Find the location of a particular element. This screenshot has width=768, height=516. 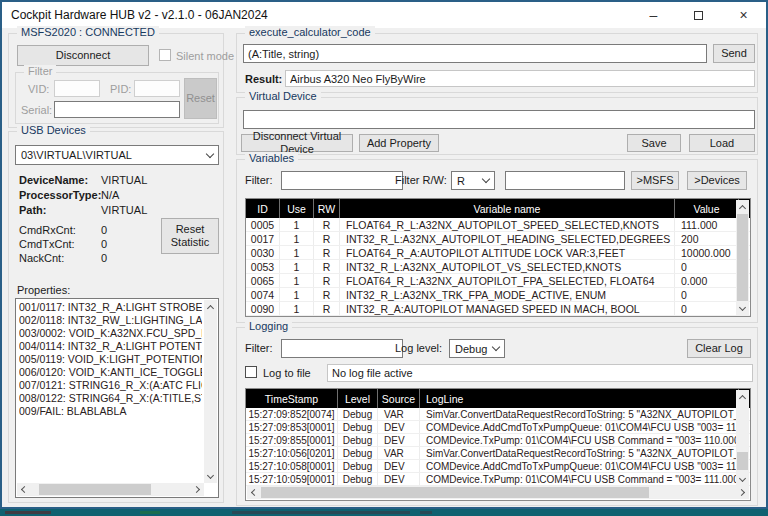

variable-row: 0017 1 R INT32_R_L:A32NX_AUTOPILOT_HEADI… is located at coordinates (498, 239).